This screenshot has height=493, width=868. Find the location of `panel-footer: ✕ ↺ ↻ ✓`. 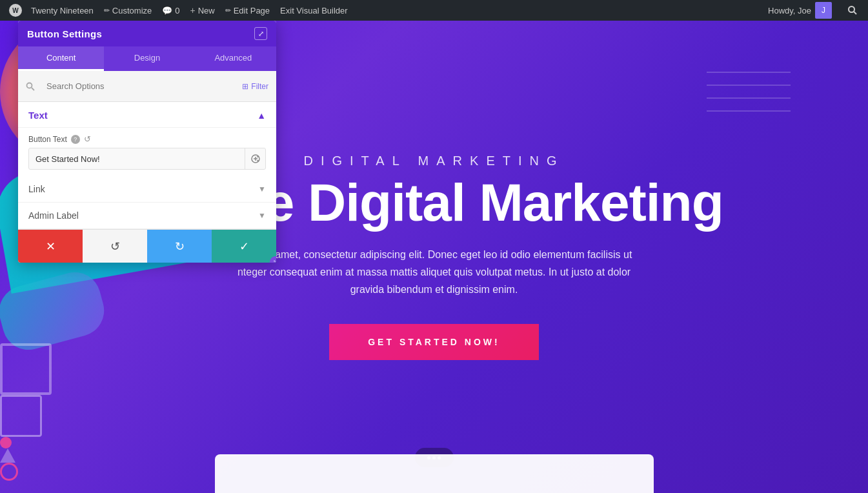

panel-footer: ✕ ↺ ↻ ✓ is located at coordinates (147, 246).